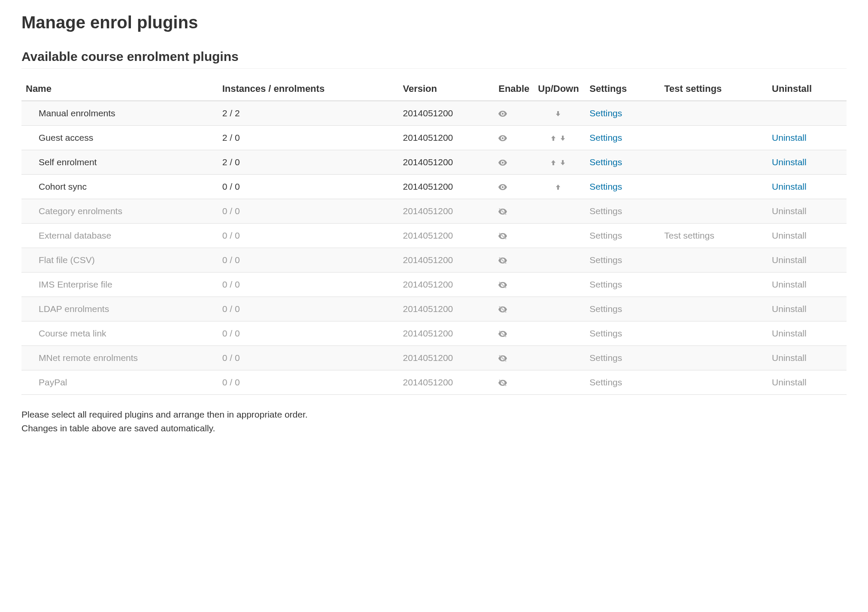  Describe the element at coordinates (434, 138) in the screenshot. I see `table-row: Guest access2 / 02014051200SettingsUnins…` at that location.